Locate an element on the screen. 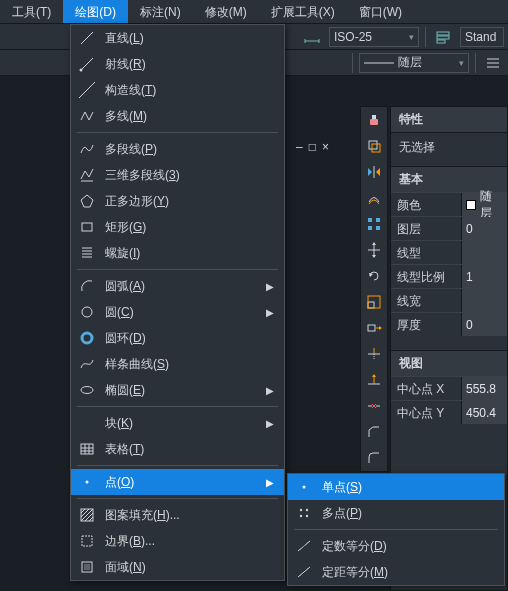 The height and width of the screenshot is (591, 508). menu-item-ellipse: 椭圆(E)▶ is located at coordinates (178, 390).